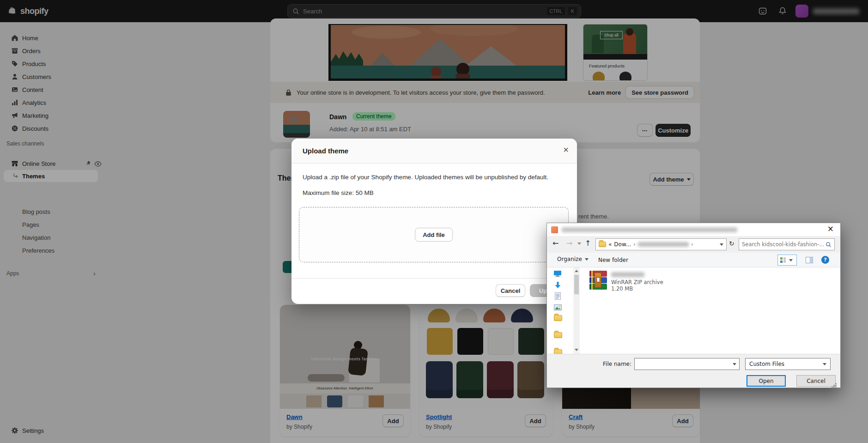 The width and height of the screenshot is (868, 443). I want to click on new-folder-button: New folder, so click(613, 260).